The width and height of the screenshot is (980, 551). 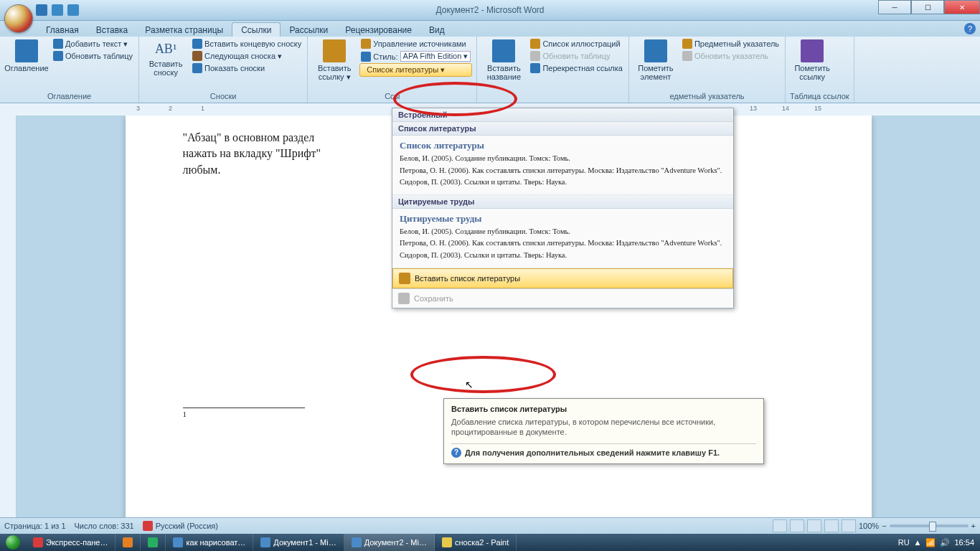 What do you see at coordinates (62, 30) in the screenshot?
I see `tab-home: Главная` at bounding box center [62, 30].